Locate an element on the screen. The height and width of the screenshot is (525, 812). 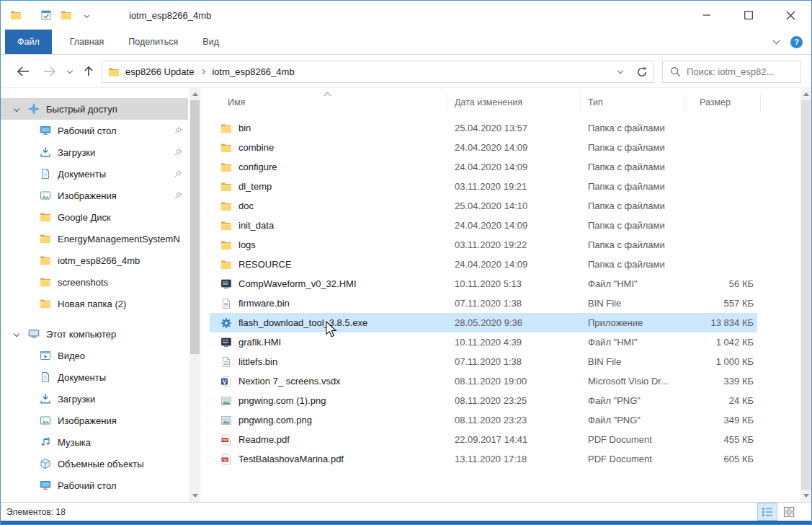
sidebar-item: iotm_esp8266_4mb is located at coordinates (94, 260).